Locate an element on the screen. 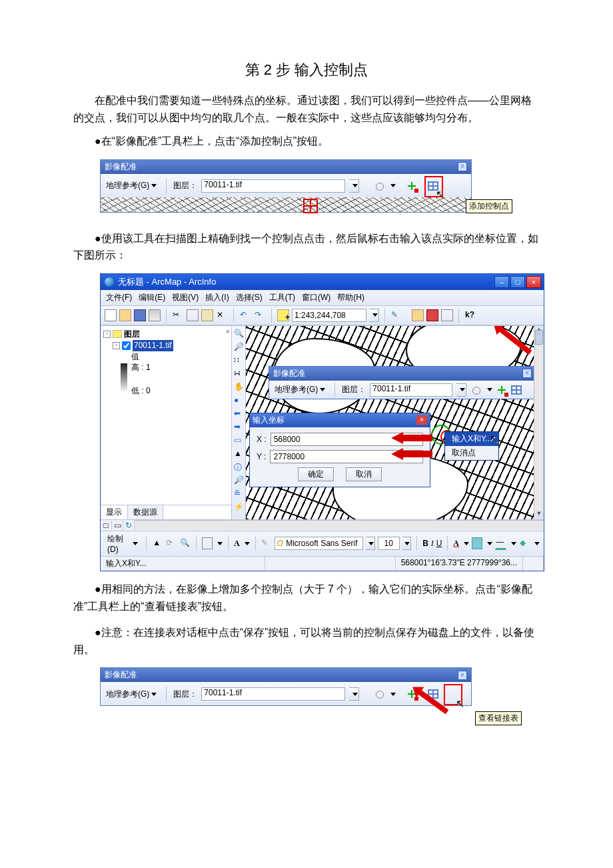 This screenshot has height=868, width=613. pan-icon: ✋ is located at coordinates (239, 387).